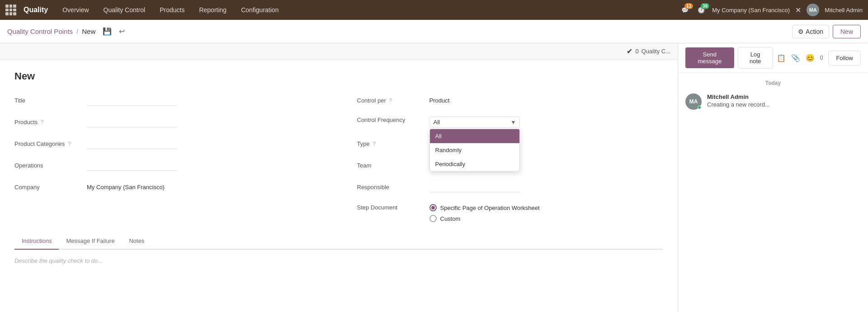 This screenshot has height=312, width=868. Describe the element at coordinates (847, 32) in the screenshot. I see `new-button: New` at that location.